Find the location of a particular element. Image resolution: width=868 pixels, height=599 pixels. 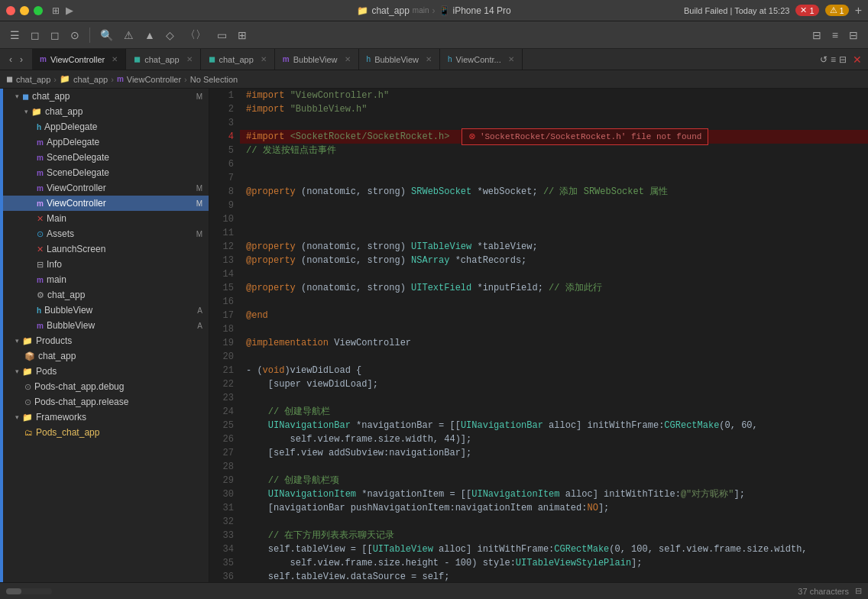

tab-more-icon: ⊟ is located at coordinates (843, 60).